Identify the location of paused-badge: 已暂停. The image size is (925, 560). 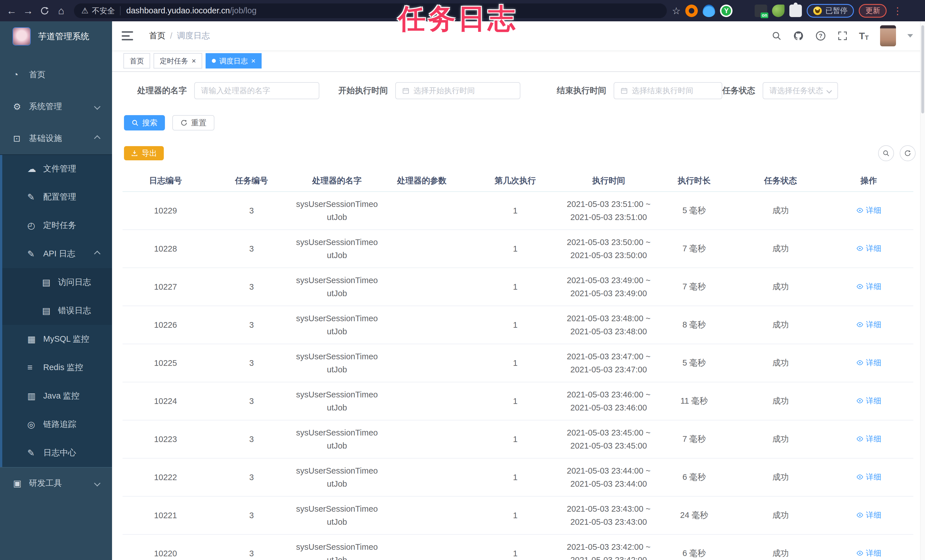
(830, 11).